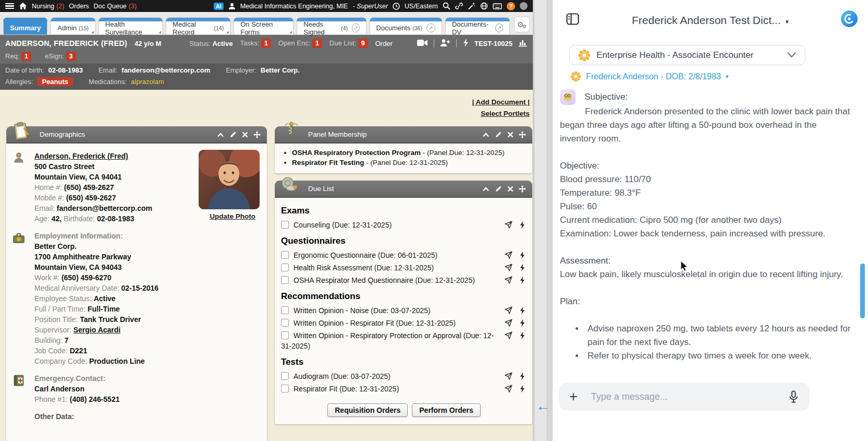 This screenshot has height=441, width=868. Describe the element at coordinates (116, 6) in the screenshot. I see `nav-doc-queue: Doc Queue (3)` at that location.